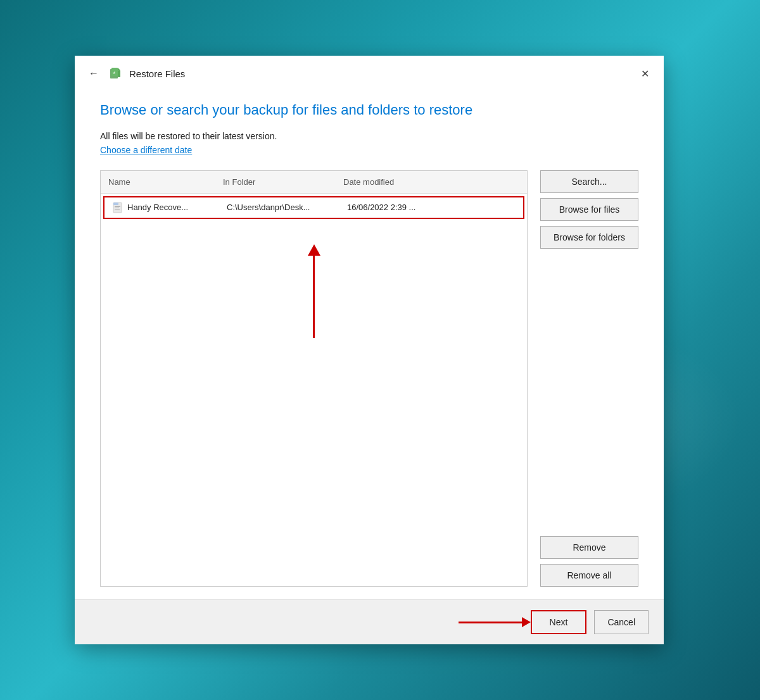  Describe the element at coordinates (621, 622) in the screenshot. I see `cancel-button: Cancel` at that location.